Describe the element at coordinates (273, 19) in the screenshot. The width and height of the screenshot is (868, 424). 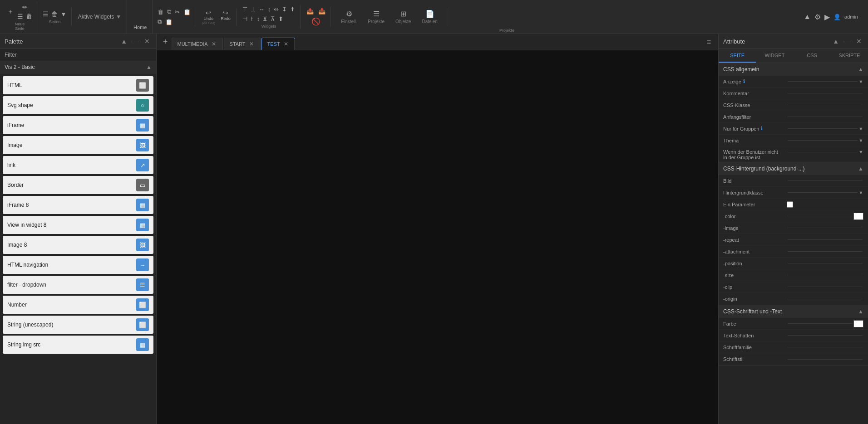
I see `import-icon: ⊼` at that location.